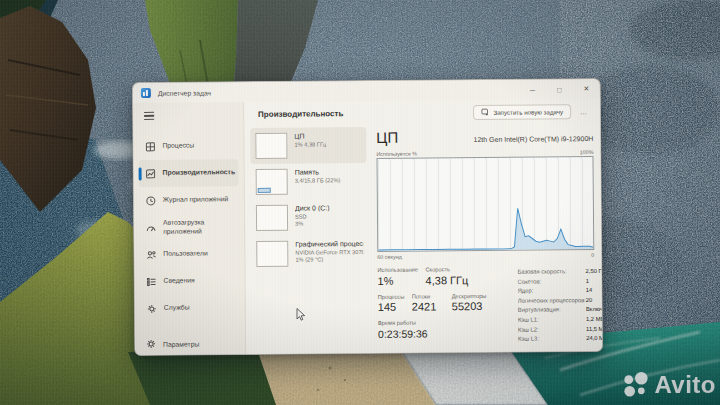 The height and width of the screenshot is (405, 720). What do you see at coordinates (150, 200) in the screenshot?
I see `app-history-icon` at bounding box center [150, 200].